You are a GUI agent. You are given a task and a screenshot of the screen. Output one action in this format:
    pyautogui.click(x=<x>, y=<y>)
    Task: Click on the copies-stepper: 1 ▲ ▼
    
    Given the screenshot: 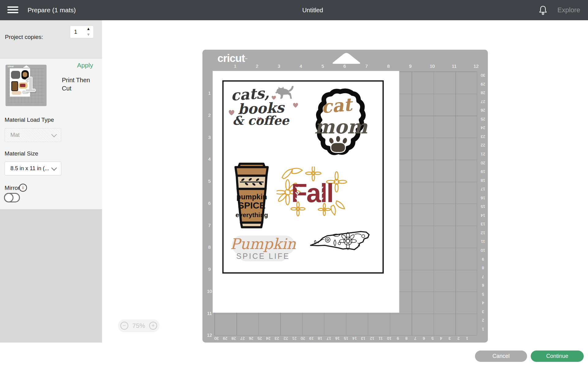 What is the action you would take?
    pyautogui.click(x=82, y=32)
    